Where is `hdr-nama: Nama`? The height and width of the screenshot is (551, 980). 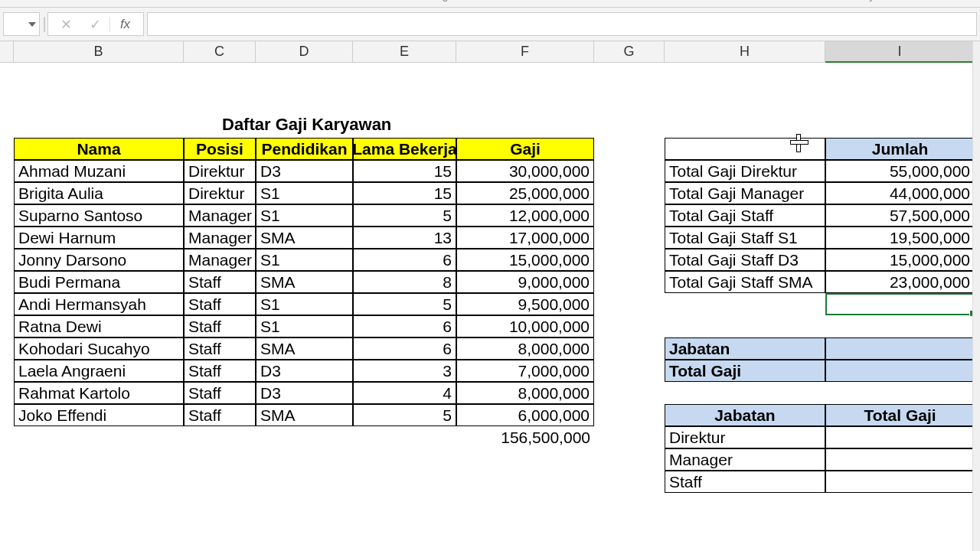 hdr-nama: Nama is located at coordinates (99, 148).